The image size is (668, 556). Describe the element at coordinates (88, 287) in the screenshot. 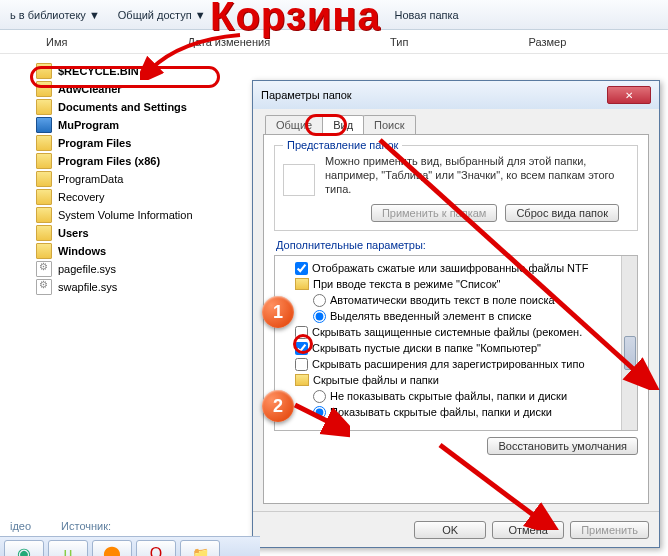

I see `file-name: swapfile.sys` at that location.